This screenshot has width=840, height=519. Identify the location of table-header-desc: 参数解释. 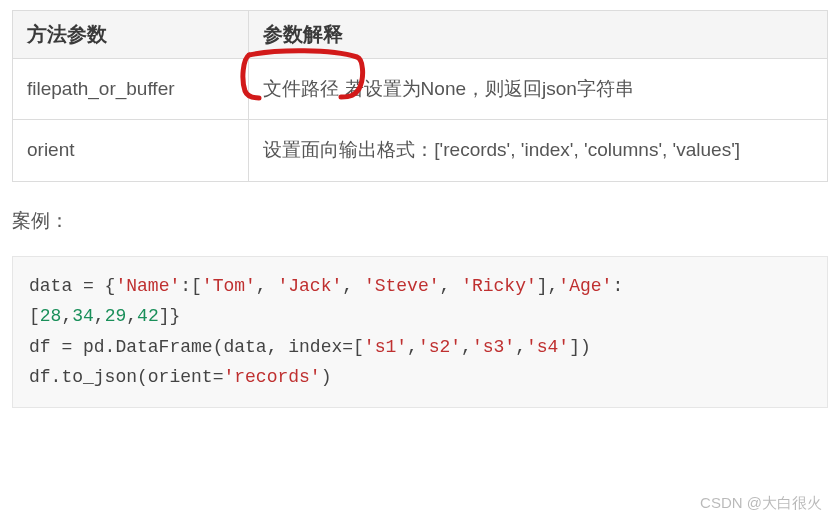
(538, 35).